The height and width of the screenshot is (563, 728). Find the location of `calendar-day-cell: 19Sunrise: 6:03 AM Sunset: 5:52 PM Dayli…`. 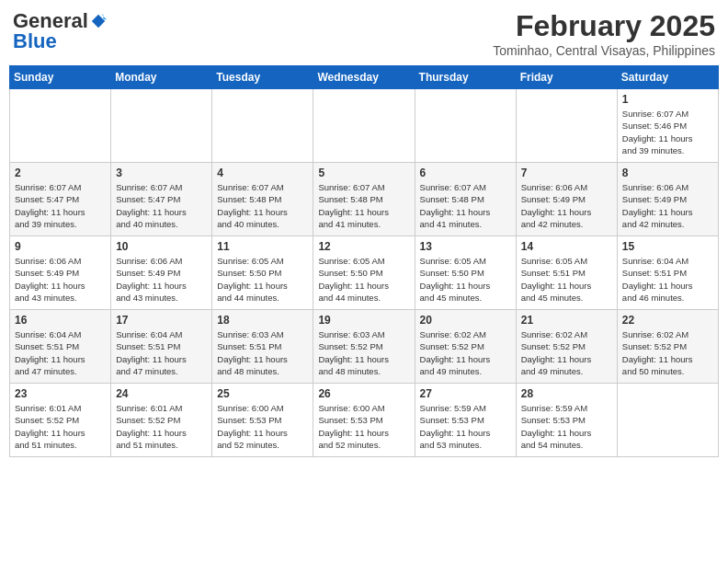

calendar-day-cell: 19Sunrise: 6:03 AM Sunset: 5:52 PM Dayli… is located at coordinates (364, 347).